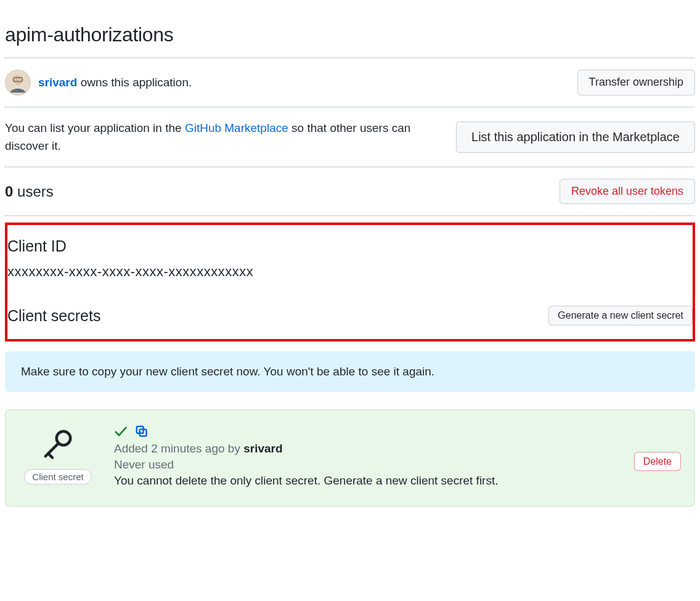 Image resolution: width=700 pixels, height=601 pixels. I want to click on transfer-ownership-button: Transfer ownership, so click(636, 83).